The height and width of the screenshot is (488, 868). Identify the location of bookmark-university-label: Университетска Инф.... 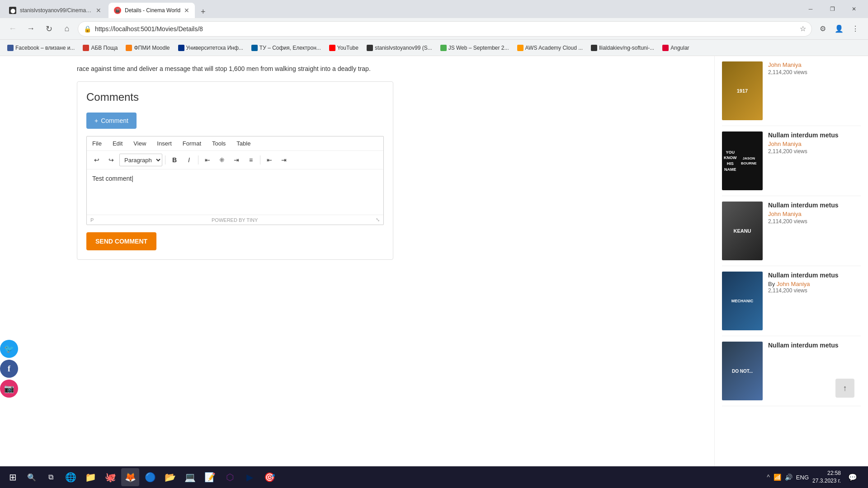
(215, 48).